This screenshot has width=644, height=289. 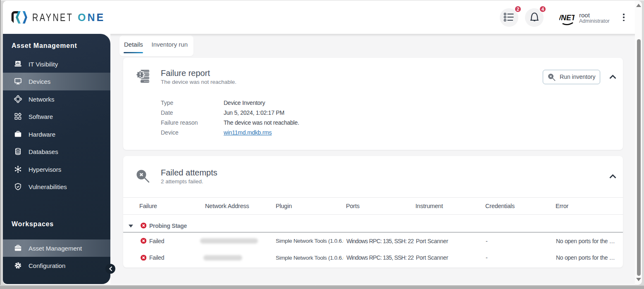 What do you see at coordinates (567, 17) in the screenshot?
I see `svg-text: /NET` at bounding box center [567, 17].